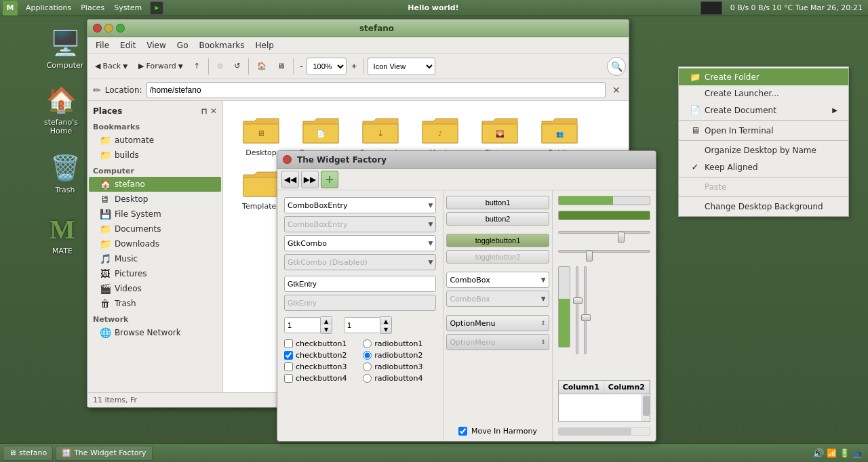 The image size is (868, 462). What do you see at coordinates (589, 256) in the screenshot?
I see `wf-slider-h2-handle` at bounding box center [589, 256].